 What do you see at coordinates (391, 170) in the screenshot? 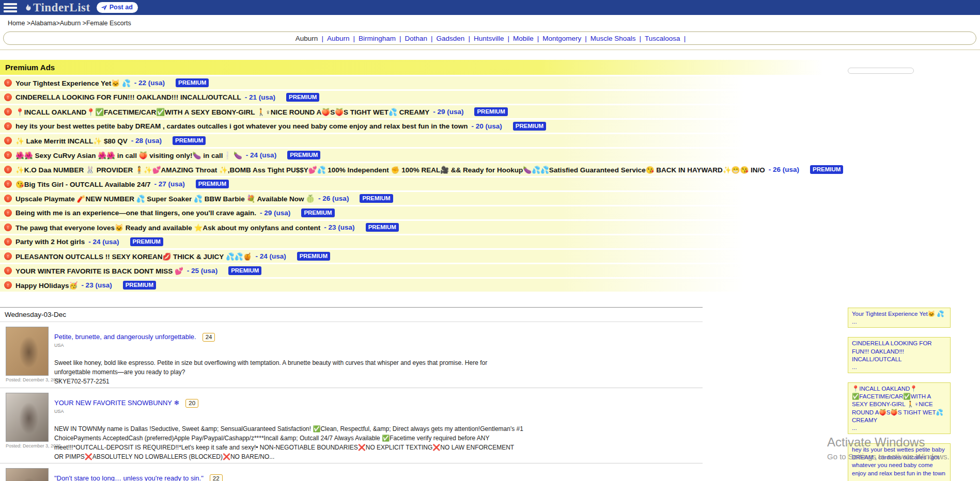
I see `premium-ad-title: ✨K.O Daa NUMBER 🐰 PROVIDER 🧍✨💕AMAZING Th…` at bounding box center [391, 170].